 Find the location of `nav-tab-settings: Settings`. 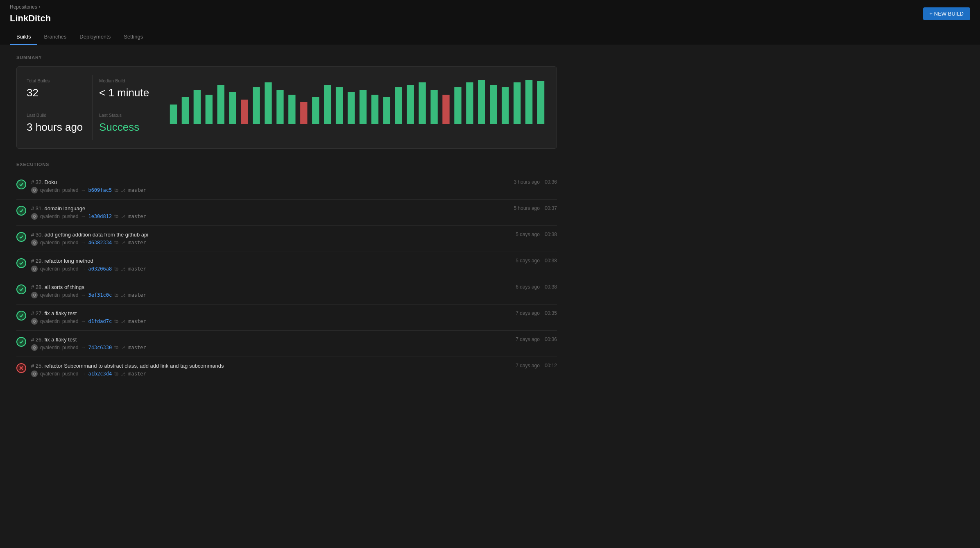

nav-tab-settings: Settings is located at coordinates (134, 37).